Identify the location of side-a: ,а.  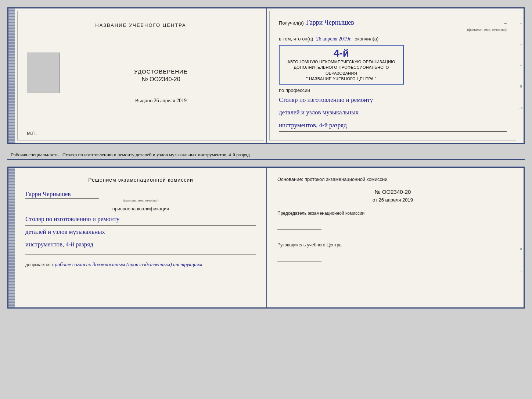
(521, 107).